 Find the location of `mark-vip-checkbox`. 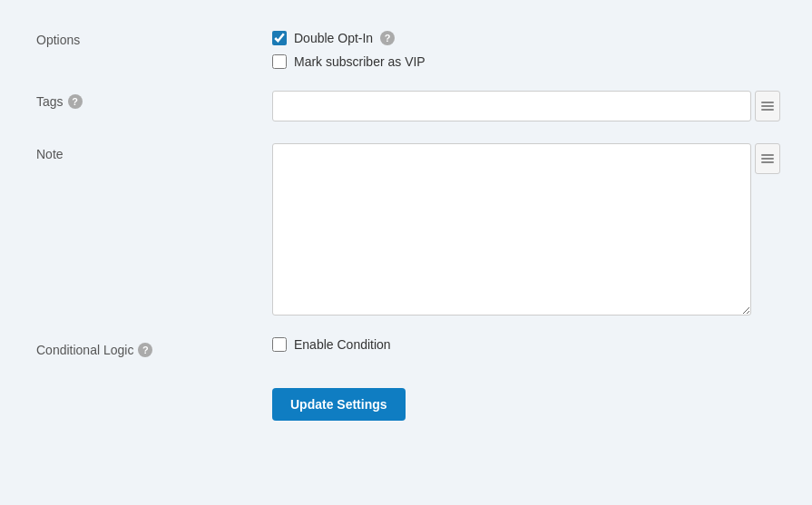

mark-vip-checkbox is located at coordinates (279, 62).